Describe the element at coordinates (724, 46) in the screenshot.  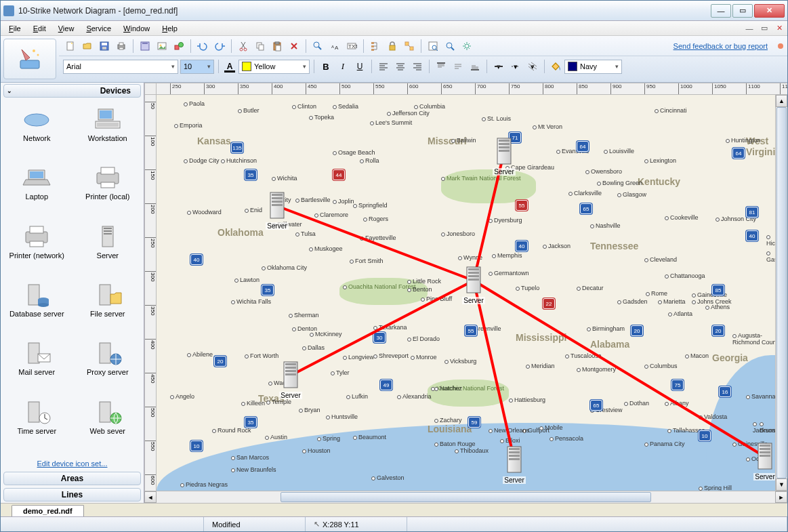
I see `feedback-link: Send feedback or bug report` at that location.